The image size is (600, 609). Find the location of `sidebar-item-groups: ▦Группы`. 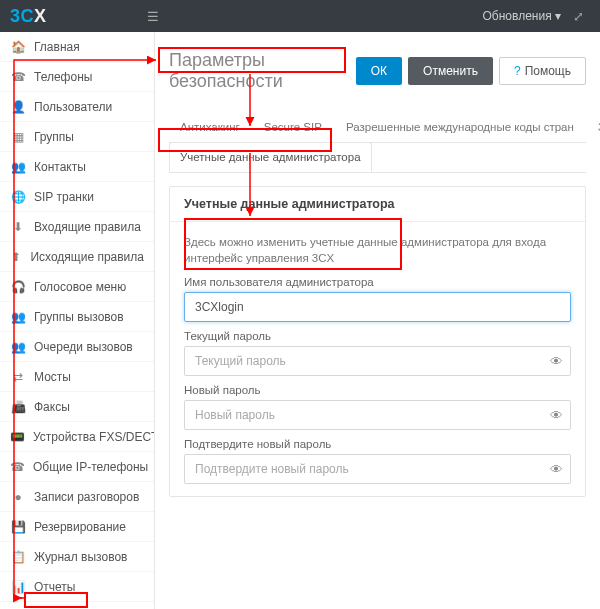

sidebar-item-groups: ▦Группы is located at coordinates (77, 137).